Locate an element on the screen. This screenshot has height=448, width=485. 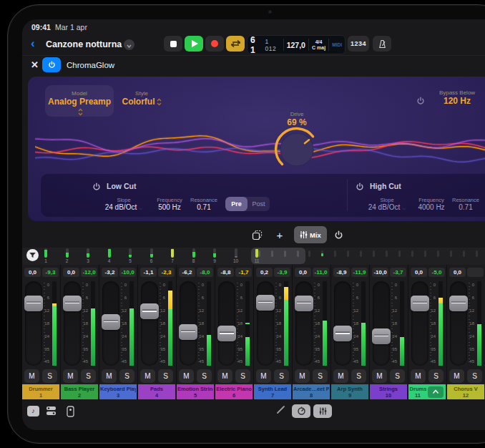
peak-readout: -3,9 is located at coordinates (282, 272).